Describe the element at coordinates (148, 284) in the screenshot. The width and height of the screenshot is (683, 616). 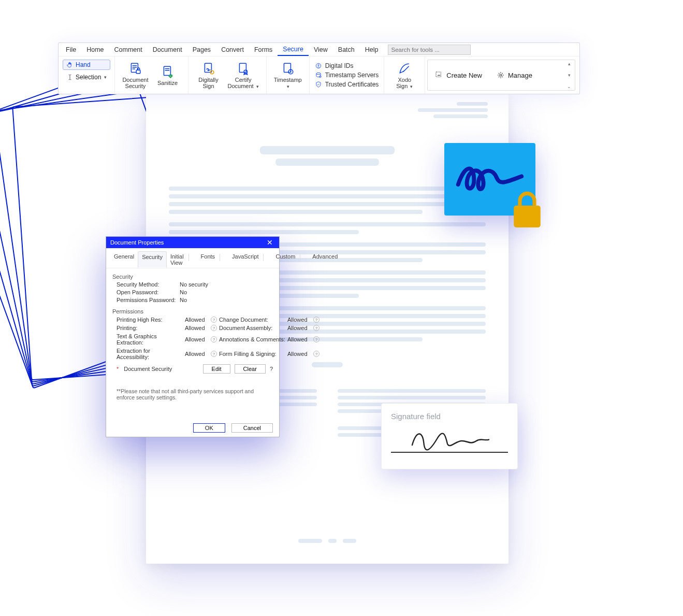
I see `sec-method-key: Security Method:` at that location.